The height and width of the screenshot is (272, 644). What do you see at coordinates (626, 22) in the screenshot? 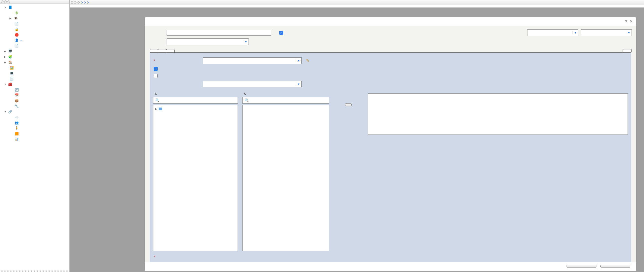
I see `help-icon: ?` at bounding box center [626, 22].